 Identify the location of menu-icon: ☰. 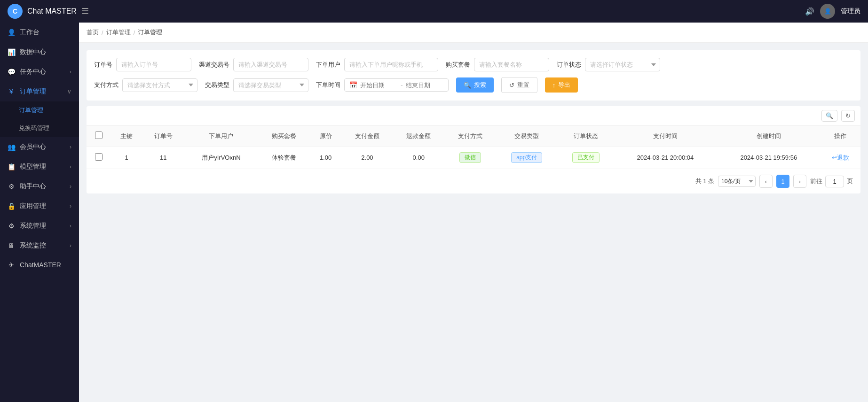
(85, 11).